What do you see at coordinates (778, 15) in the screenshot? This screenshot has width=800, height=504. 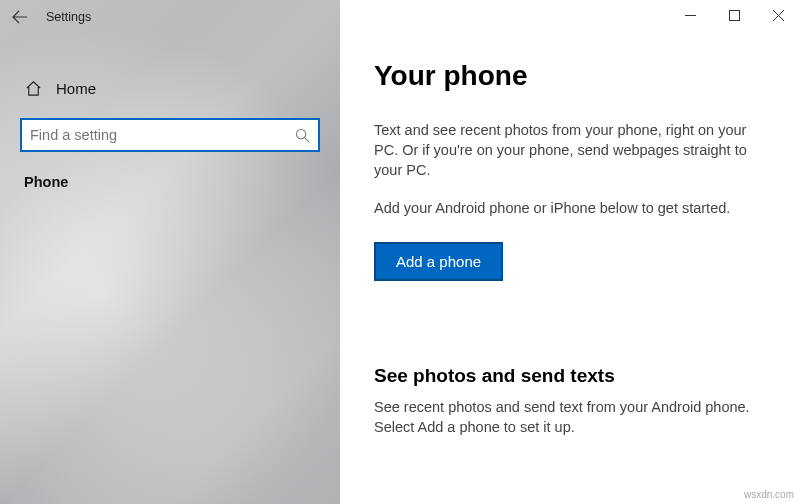 I see `close-button` at bounding box center [778, 15].